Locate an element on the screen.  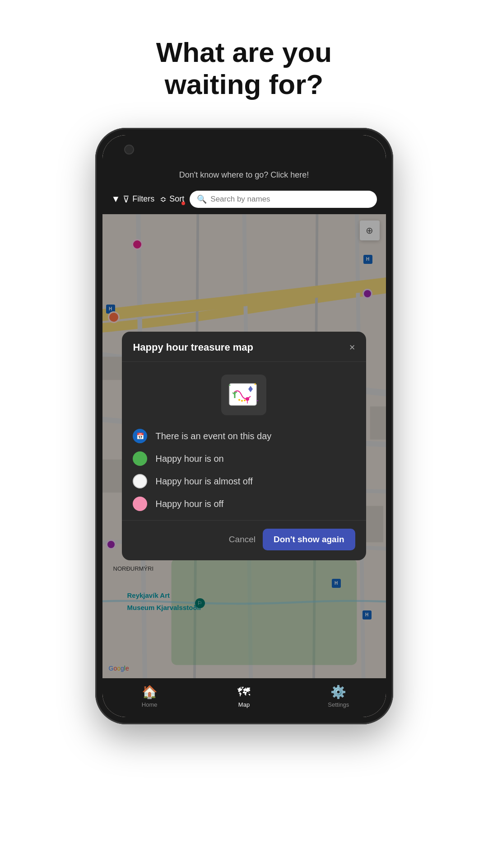
home-icon: 🏠 is located at coordinates (150, 692).